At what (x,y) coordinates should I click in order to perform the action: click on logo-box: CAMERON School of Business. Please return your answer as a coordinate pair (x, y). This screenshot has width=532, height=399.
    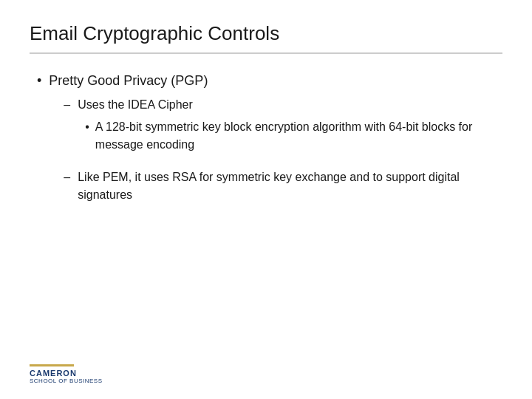
    Looking at the image, I should click on (66, 374).